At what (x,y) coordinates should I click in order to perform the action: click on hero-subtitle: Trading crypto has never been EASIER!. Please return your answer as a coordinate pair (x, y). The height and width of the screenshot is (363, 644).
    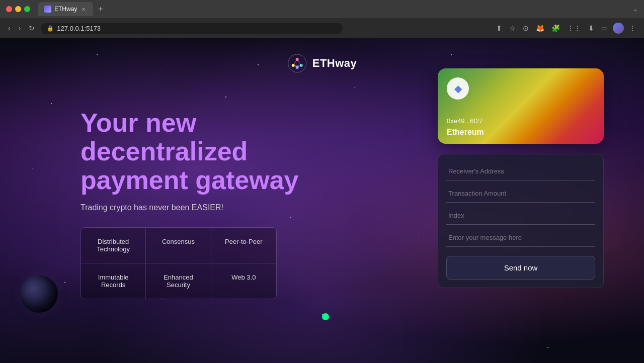
    Looking at the image, I should click on (206, 208).